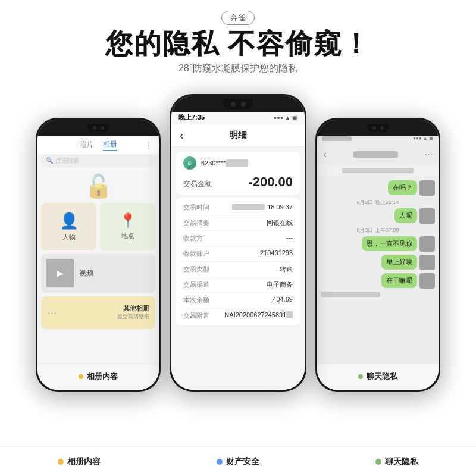  I want to click on brand-badge: 奔雀, so click(238, 18).